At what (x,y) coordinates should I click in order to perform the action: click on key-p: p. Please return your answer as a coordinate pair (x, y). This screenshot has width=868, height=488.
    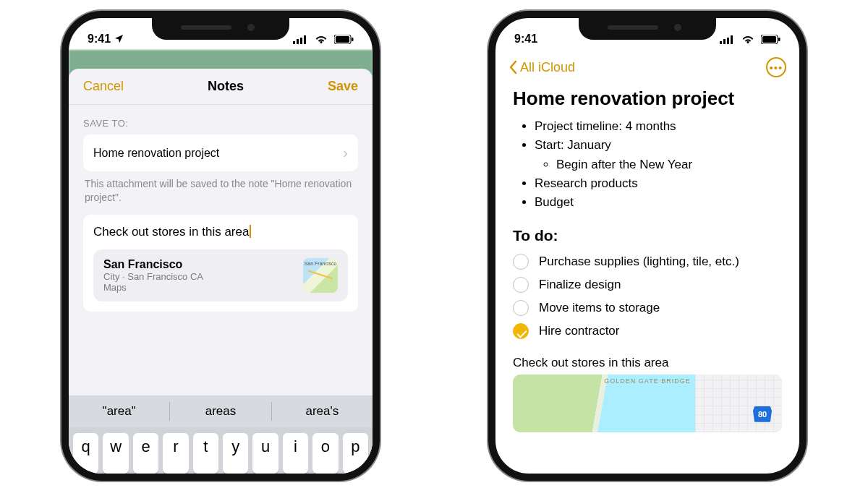
    Looking at the image, I should click on (356, 453).